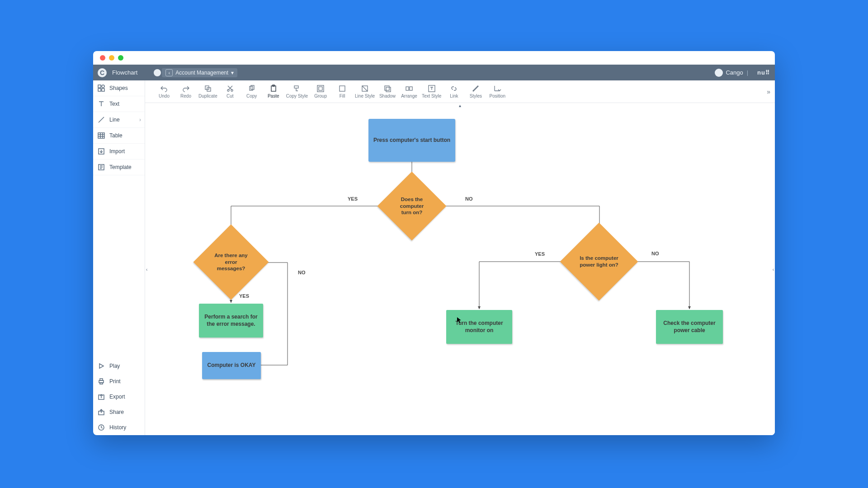 This screenshot has height=488, width=868. Describe the element at coordinates (454, 91) in the screenshot. I see `toolbar-link: Link` at that location.